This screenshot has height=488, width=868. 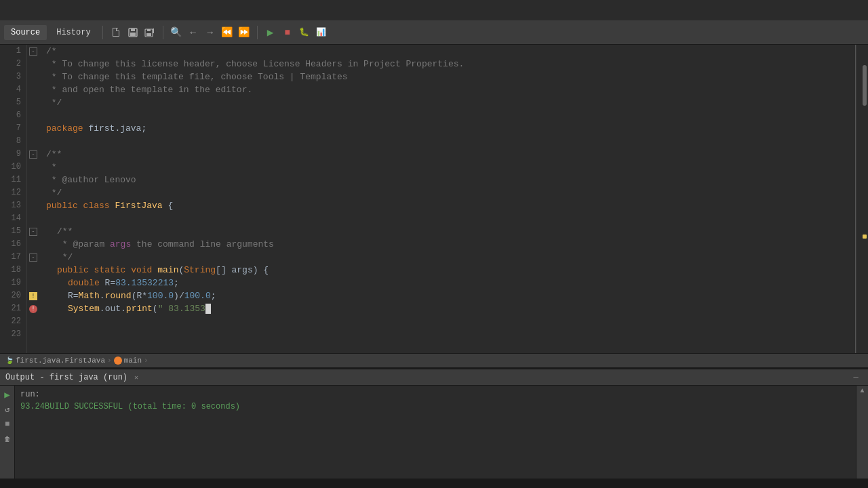 I want to click on output-line-run: run:, so click(x=435, y=394).